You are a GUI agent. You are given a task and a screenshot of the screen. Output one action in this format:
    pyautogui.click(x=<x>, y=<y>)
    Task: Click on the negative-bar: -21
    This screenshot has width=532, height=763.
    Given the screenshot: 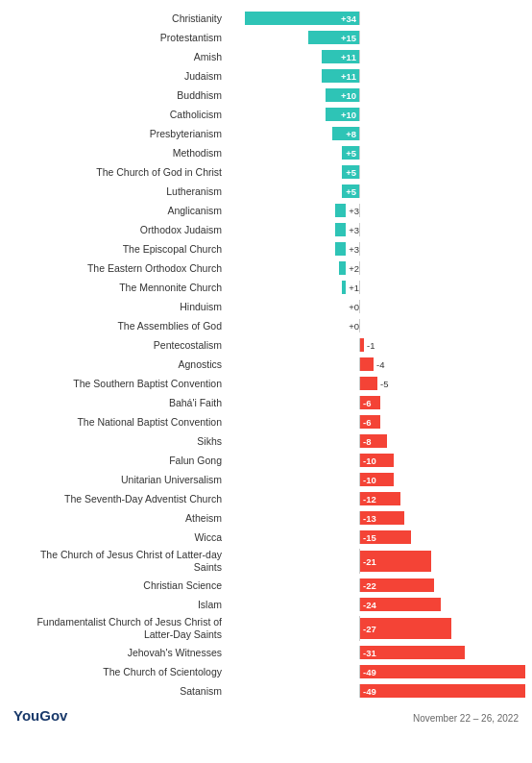 What is the action you would take?
    pyautogui.click(x=396, y=561)
    